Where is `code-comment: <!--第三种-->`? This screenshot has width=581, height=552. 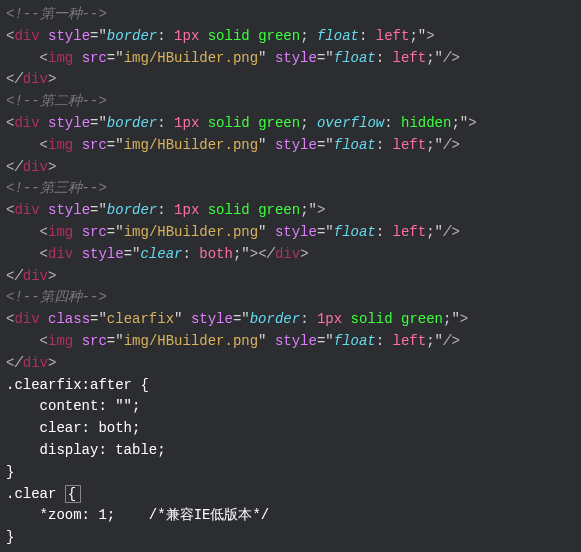
code-comment: <!--第三种--> is located at coordinates (290, 189).